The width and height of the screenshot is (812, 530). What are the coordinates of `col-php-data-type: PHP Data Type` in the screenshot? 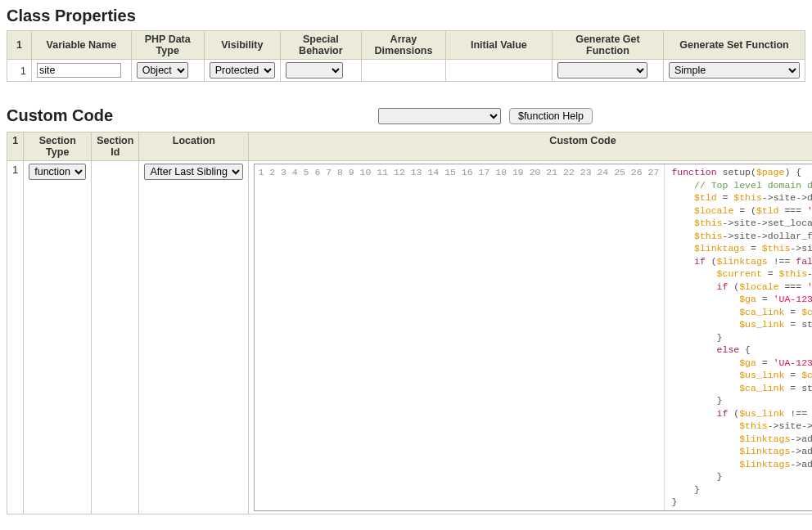 It's located at (167, 46).